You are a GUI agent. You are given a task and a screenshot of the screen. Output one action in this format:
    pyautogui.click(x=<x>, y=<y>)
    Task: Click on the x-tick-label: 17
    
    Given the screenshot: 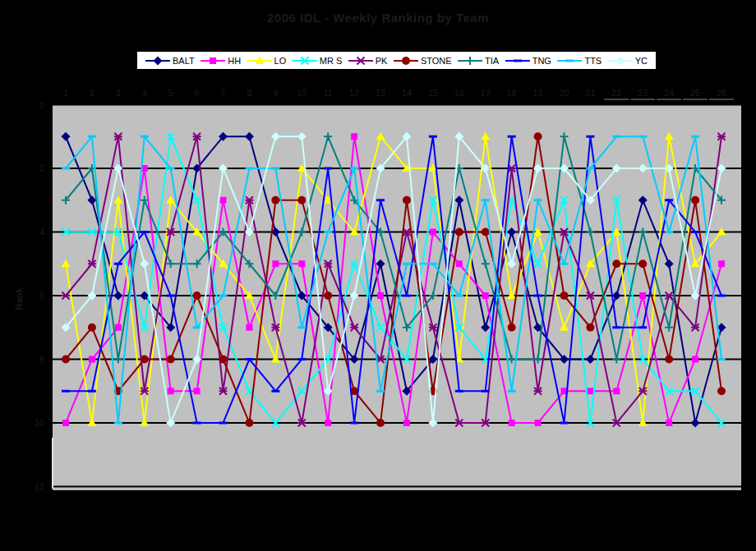 What is the action you would take?
    pyautogui.click(x=486, y=93)
    